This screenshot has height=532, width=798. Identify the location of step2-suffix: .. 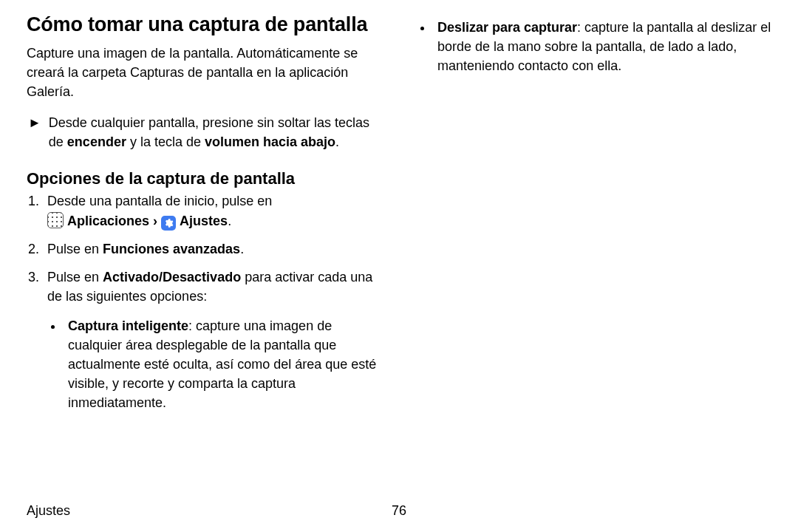
(242, 249).